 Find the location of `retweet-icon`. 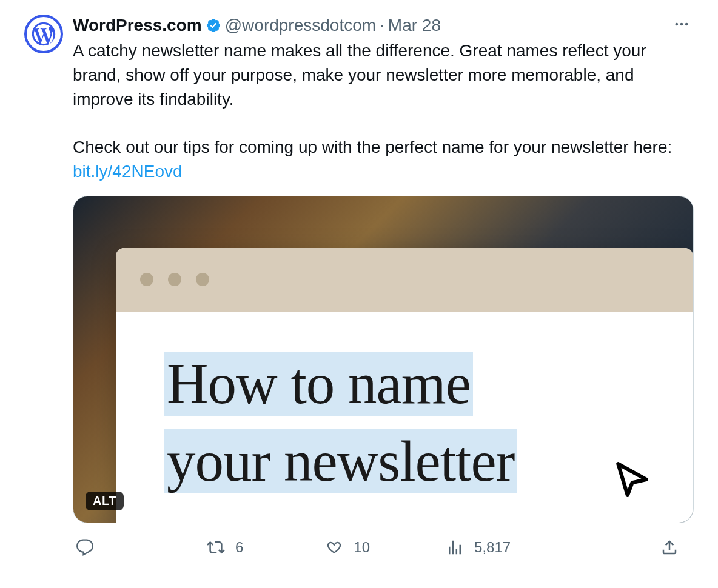

retweet-icon is located at coordinates (216, 547).